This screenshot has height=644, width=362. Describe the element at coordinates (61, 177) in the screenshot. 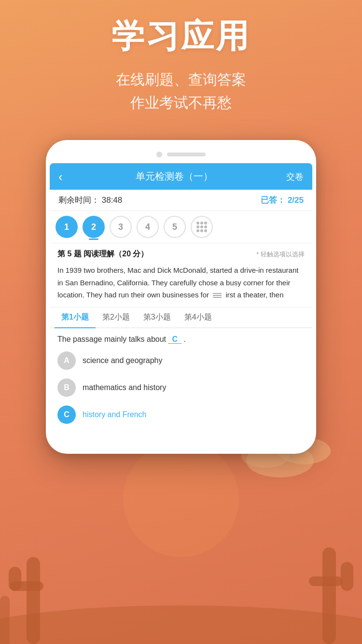

I see `back-button: ‹` at that location.